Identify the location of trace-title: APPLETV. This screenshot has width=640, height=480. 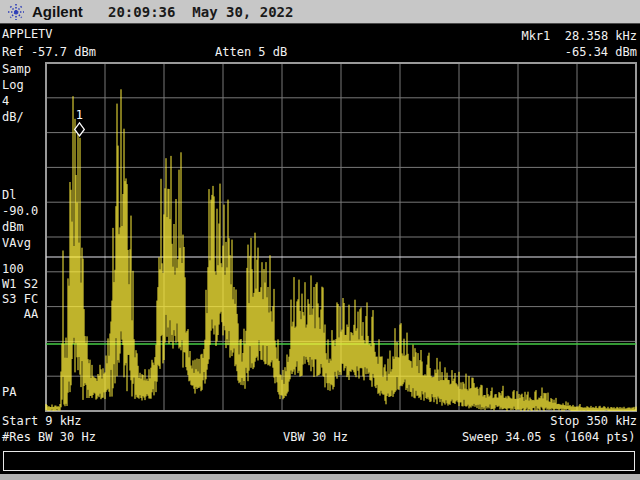
(28, 34).